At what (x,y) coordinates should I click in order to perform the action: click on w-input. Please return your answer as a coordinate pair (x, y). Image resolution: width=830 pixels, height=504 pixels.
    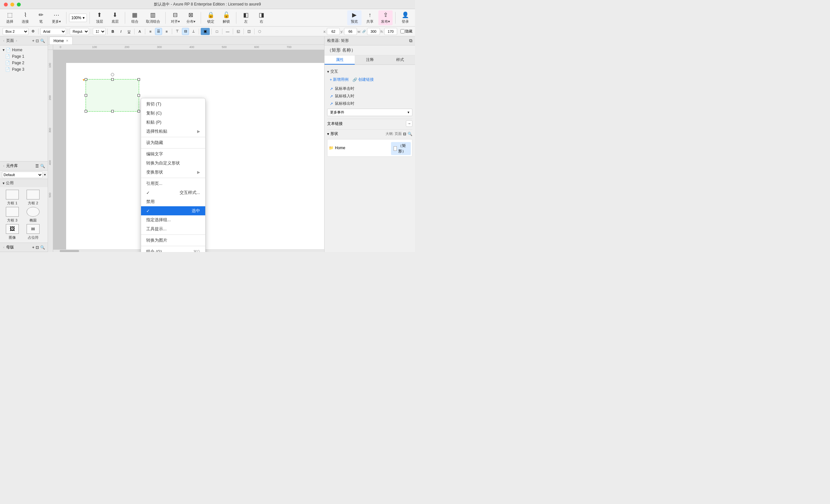
    Looking at the image, I should click on (374, 32).